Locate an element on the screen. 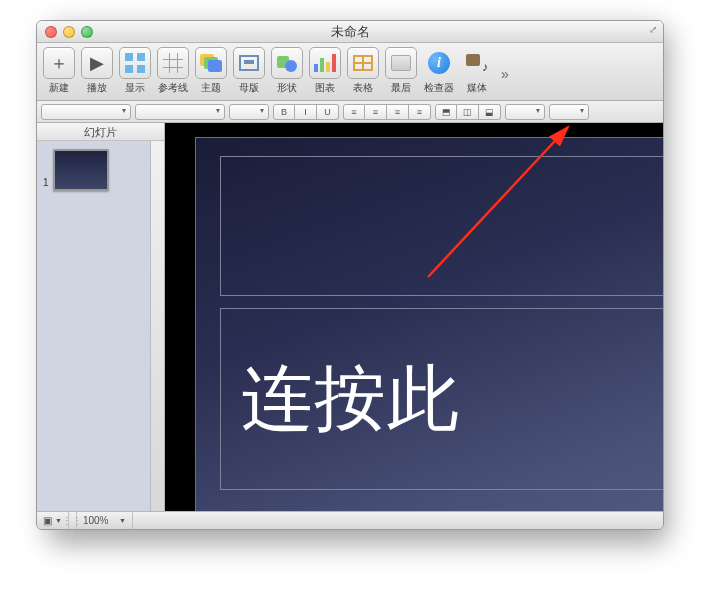  play-icon: ▶ is located at coordinates (97, 63).